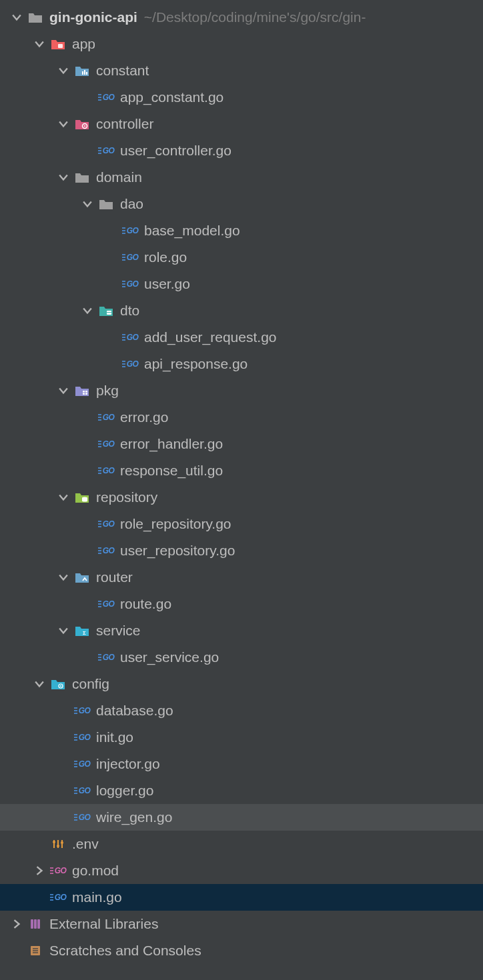 The height and width of the screenshot is (980, 483). I want to click on tree-item-user-service-go: GO user_service.go, so click(242, 657).